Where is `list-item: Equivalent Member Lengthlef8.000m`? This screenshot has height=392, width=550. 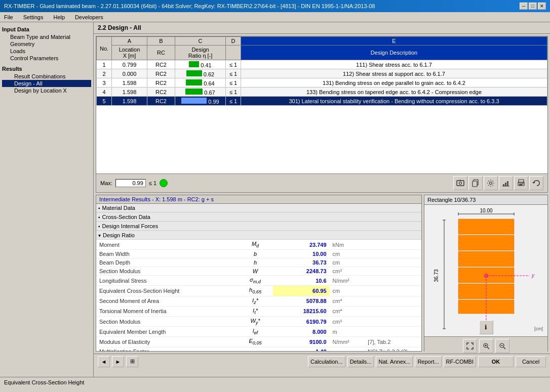 list-item: Equivalent Member Lengthlef8.000m is located at coordinates (259, 332).